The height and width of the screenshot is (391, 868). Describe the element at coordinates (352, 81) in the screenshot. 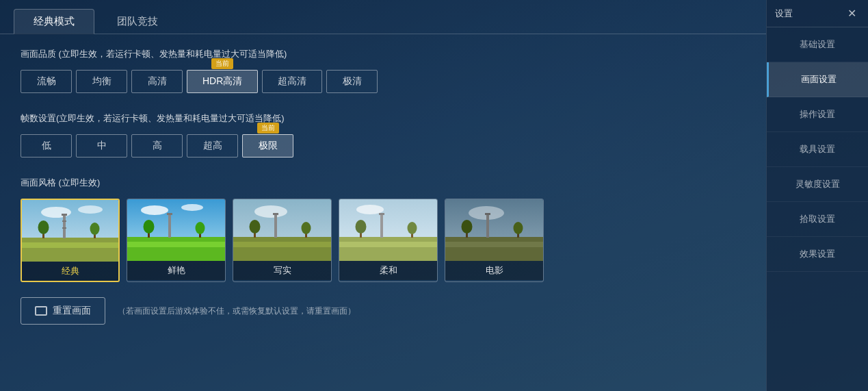

I see `quality-btn-extreme: 极清` at that location.